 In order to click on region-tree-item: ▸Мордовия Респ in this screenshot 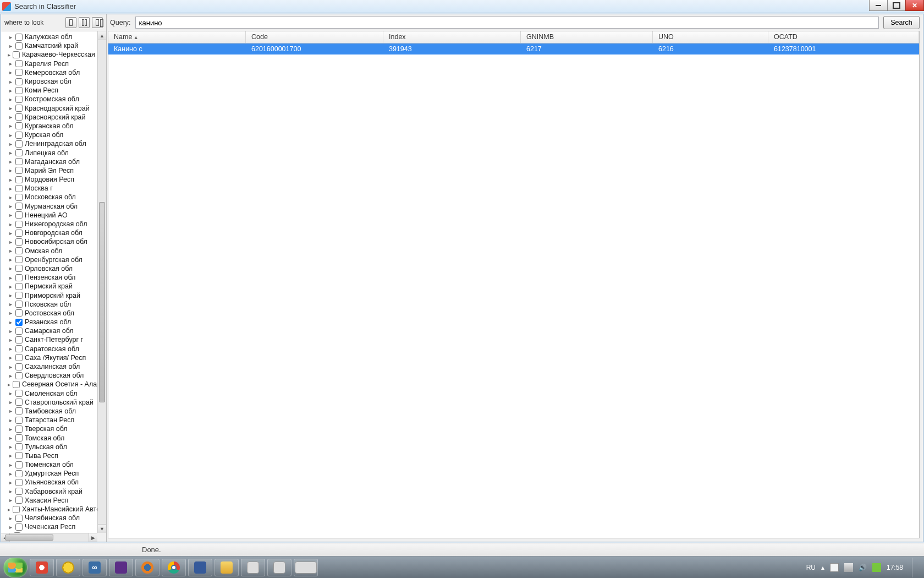, I will do `click(56, 179)`.